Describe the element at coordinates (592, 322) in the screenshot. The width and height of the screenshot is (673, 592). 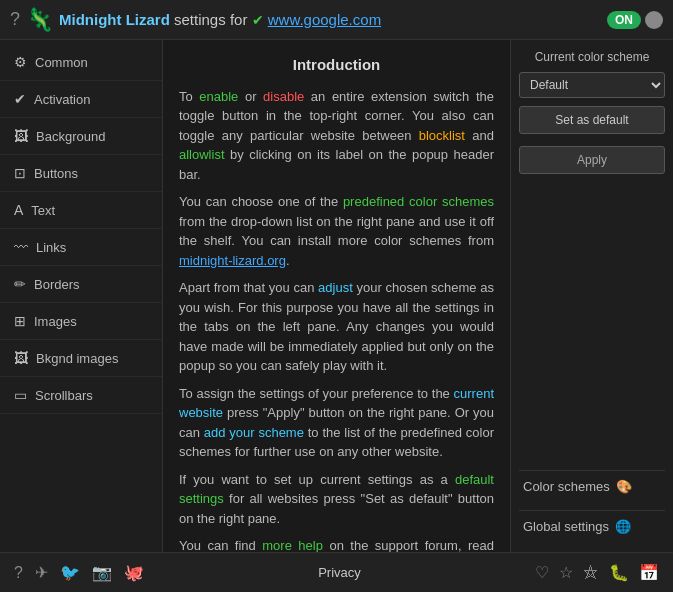
I see `spacer` at that location.